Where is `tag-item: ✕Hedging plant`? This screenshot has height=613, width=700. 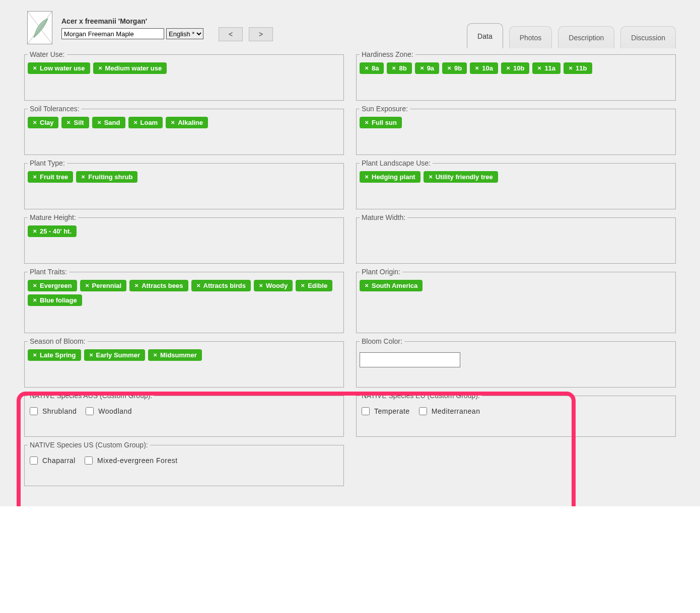
tag-item: ✕Hedging plant is located at coordinates (390, 177).